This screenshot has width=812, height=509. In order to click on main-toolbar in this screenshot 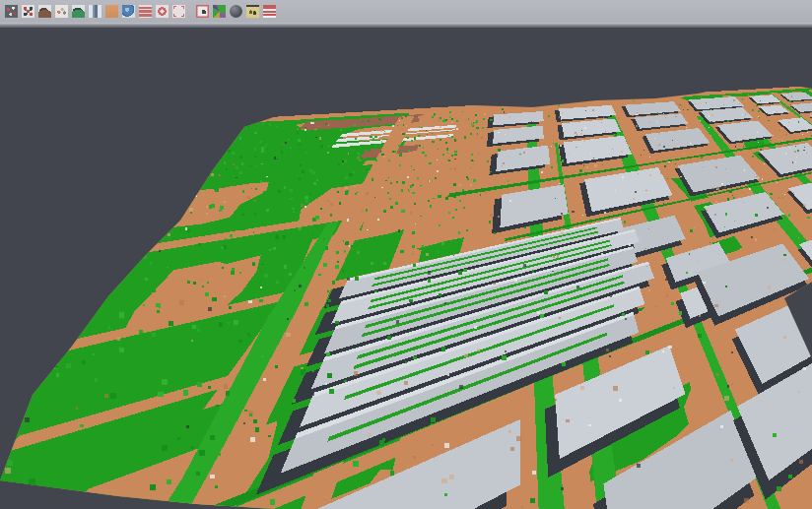, I will do `click(406, 12)`.